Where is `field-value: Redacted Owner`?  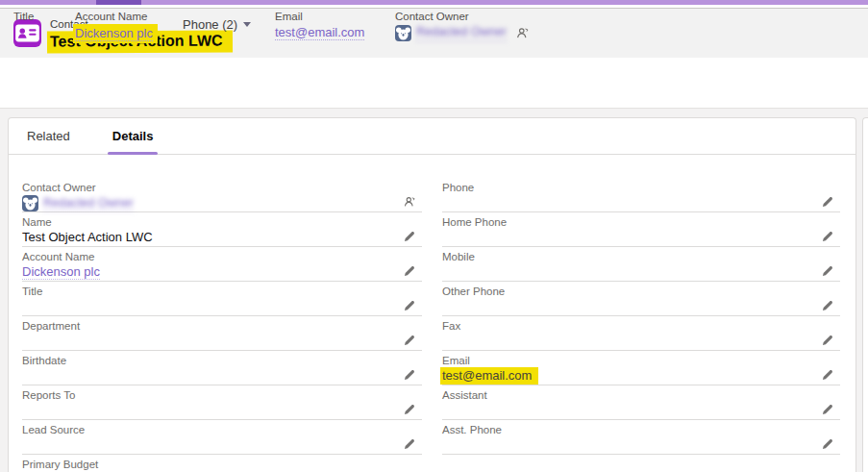 field-value: Redacted Owner is located at coordinates (222, 203).